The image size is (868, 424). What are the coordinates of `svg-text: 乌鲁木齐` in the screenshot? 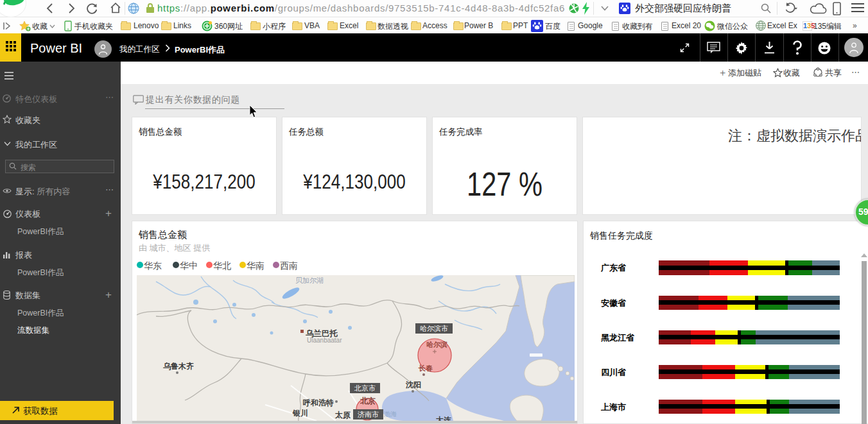 It's located at (178, 366).